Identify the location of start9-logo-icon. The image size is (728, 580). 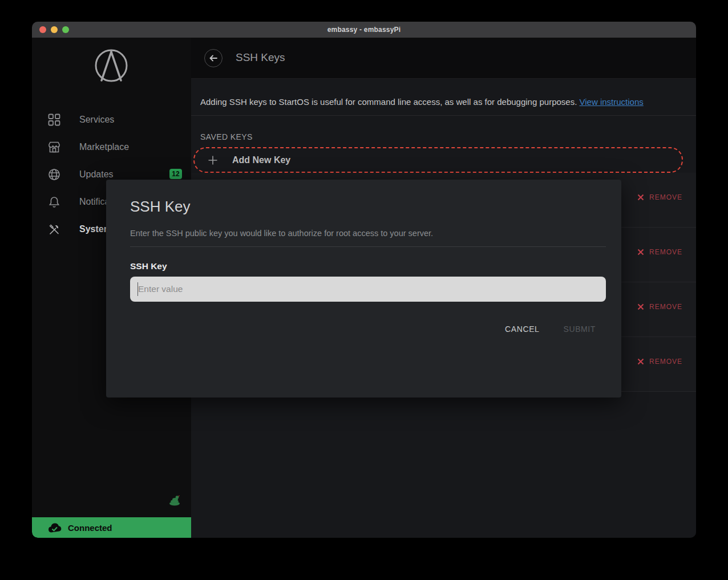
(111, 66).